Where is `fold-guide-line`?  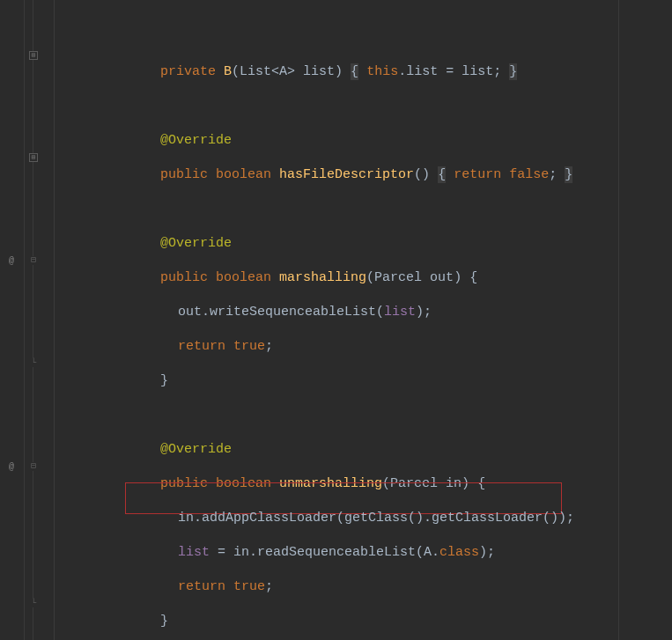 fold-guide-line is located at coordinates (25, 320).